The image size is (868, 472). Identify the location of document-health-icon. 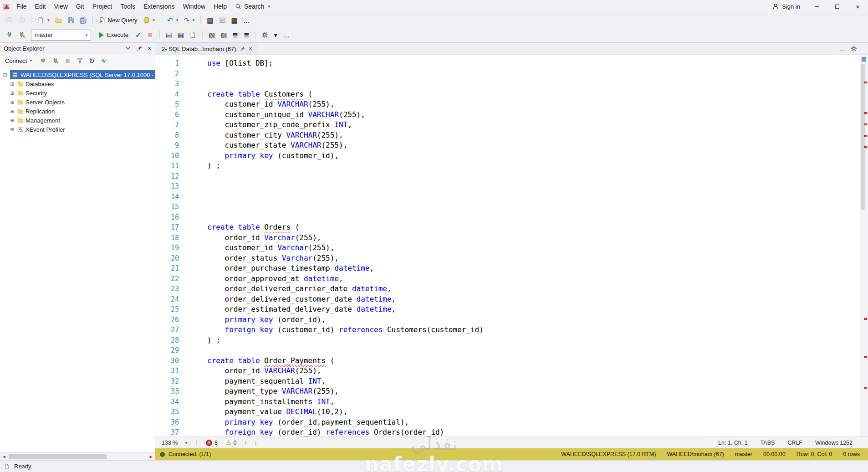
(864, 59).